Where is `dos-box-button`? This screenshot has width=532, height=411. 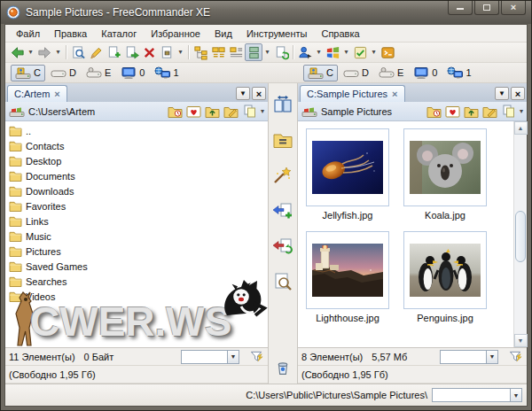
dos-box-button is located at coordinates (387, 52).